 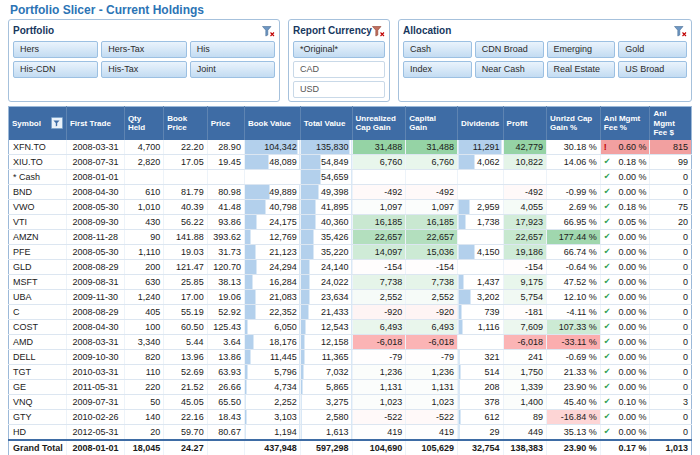 What do you see at coordinates (350, 448) in the screenshot?
I see `grand-total-row: Grand Total2008-01-0118,04524.27437,9485…` at bounding box center [350, 448].